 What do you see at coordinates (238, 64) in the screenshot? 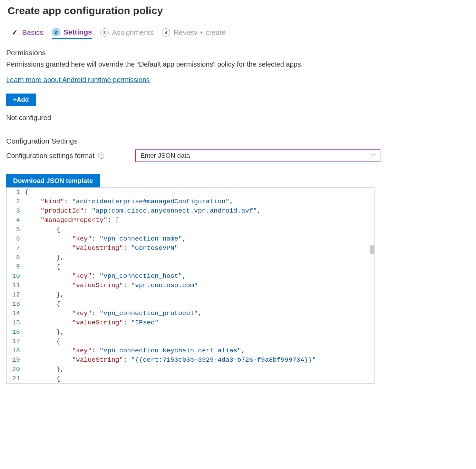
I see `permissions-description: Permissions granted here will override t…` at bounding box center [238, 64].